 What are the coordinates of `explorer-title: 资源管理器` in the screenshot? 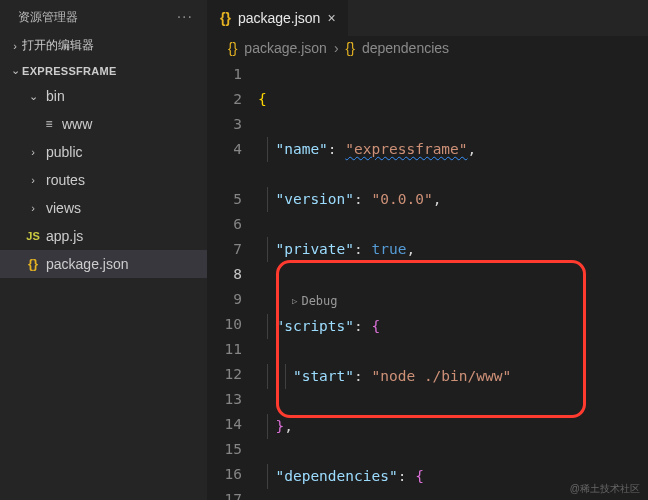 It's located at (48, 18).